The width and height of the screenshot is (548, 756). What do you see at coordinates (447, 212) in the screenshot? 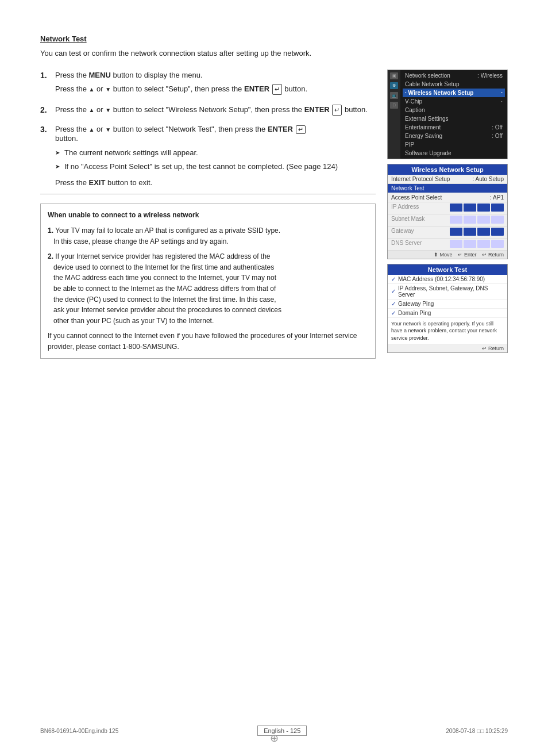
I see `screen2-network-setup: Wireless Network Setup Internet Protocol…` at bounding box center [447, 212].